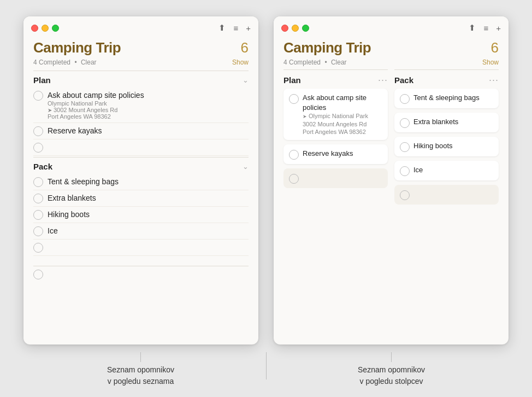  What do you see at coordinates (392, 370) in the screenshot?
I see `caption-column-view: Seznam opomnikov v pogledu stolpcev` at bounding box center [392, 370].